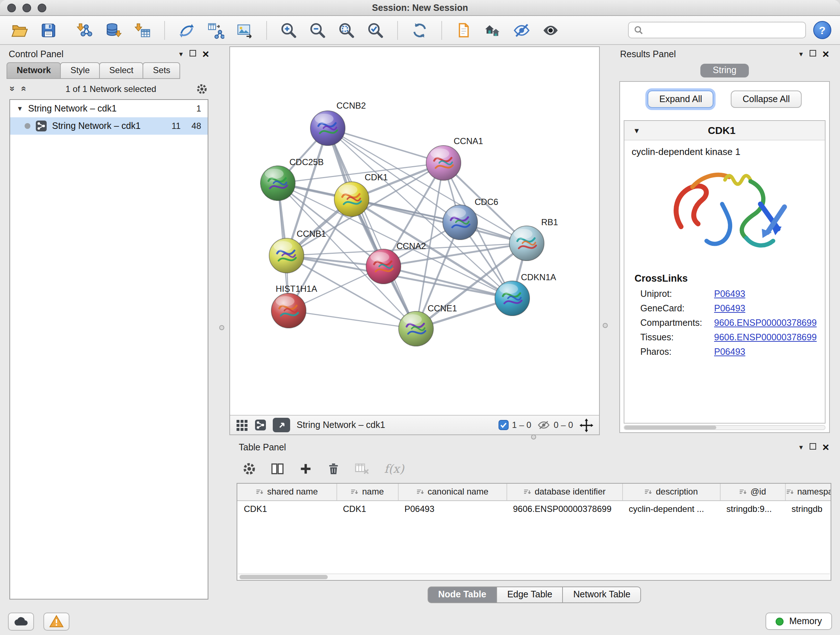  Describe the element at coordinates (216, 30) in the screenshot. I see `new-network-from-table-button` at that location.